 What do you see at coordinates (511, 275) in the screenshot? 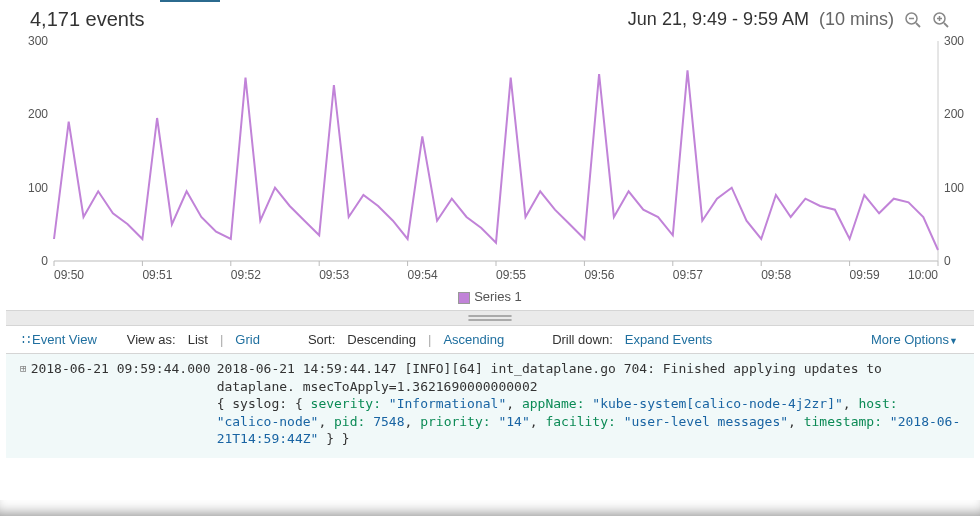
I see `svg-text: 09:55` at bounding box center [511, 275].